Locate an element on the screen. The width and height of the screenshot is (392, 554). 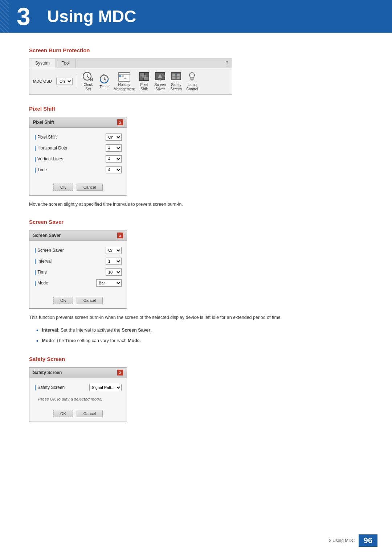
screen-saver-field-label-1: Screen Saver is located at coordinates (49, 250).